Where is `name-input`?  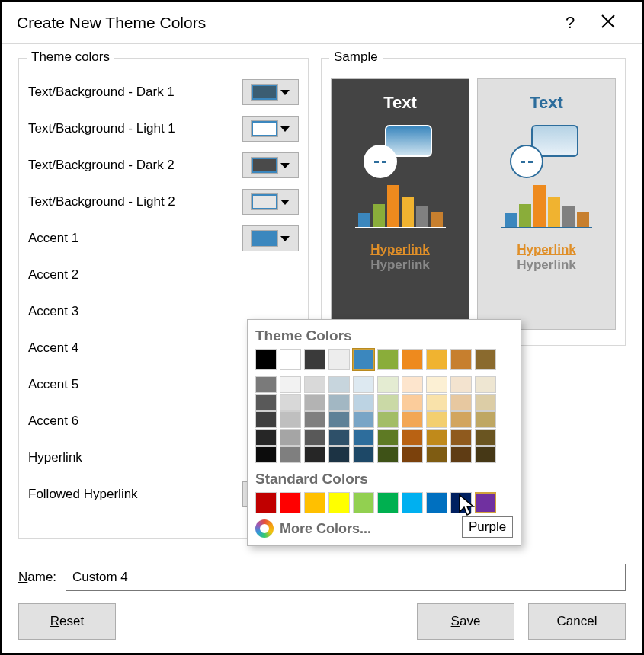
name-input is located at coordinates (346, 577).